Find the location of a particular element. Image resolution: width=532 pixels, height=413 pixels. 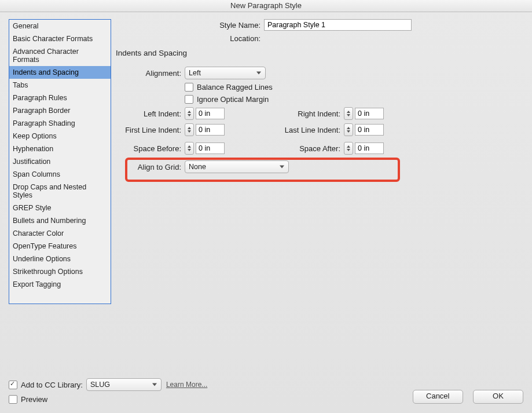

category-sidebar: GeneralBasic Character FormatsAdvanced C… is located at coordinates (60, 162).